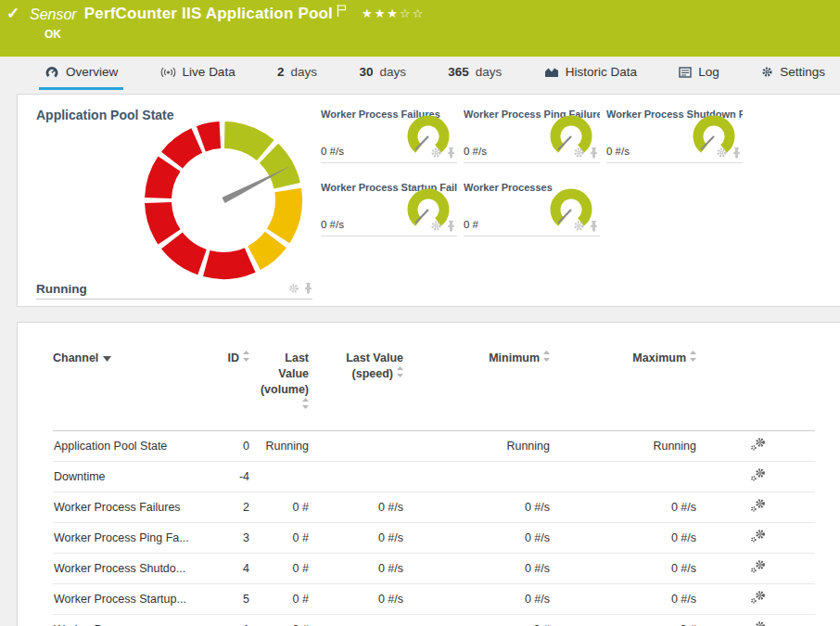 The width and height of the screenshot is (840, 626). What do you see at coordinates (434, 538) in the screenshot?
I see `channel-row-worker-process-ping-fa-: Worker Process Ping Fa...30 #0 #/s0 #/s0…` at bounding box center [434, 538].